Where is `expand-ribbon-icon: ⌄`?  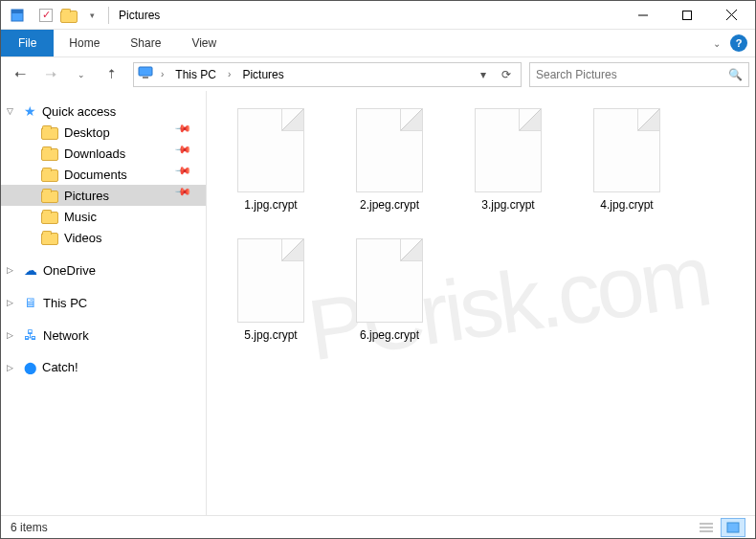
expand-ribbon-icon: ⌄ is located at coordinates (717, 44).